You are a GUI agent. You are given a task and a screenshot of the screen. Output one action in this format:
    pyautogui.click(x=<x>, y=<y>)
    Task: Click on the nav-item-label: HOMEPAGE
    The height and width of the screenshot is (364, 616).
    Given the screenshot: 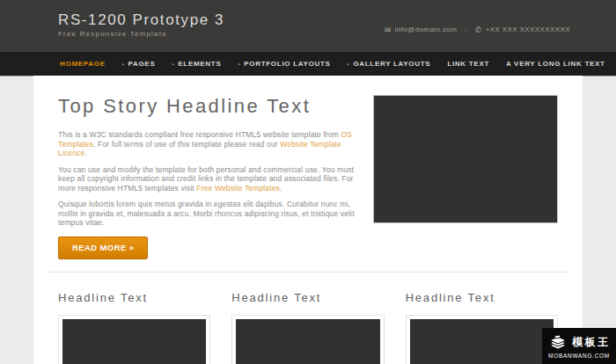 What is the action you would take?
    pyautogui.click(x=83, y=63)
    